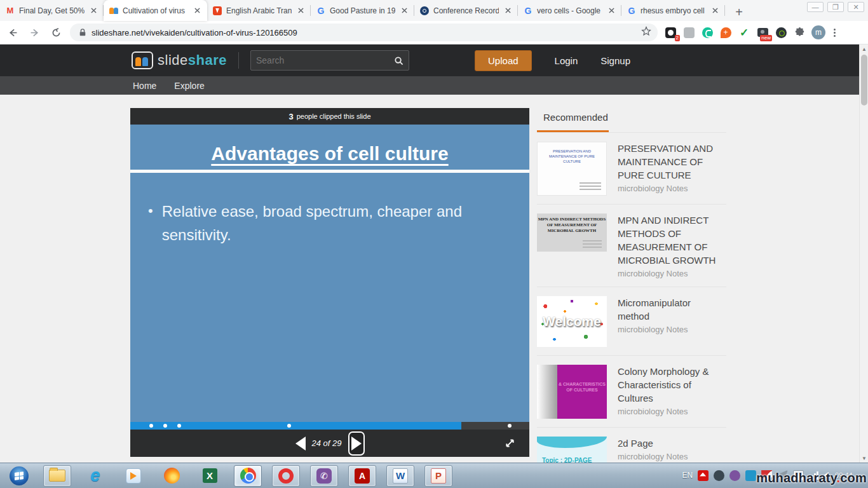  I want to click on slide-thumbnail: Topic : 2D-PAGE Submitted By-, so click(572, 450).